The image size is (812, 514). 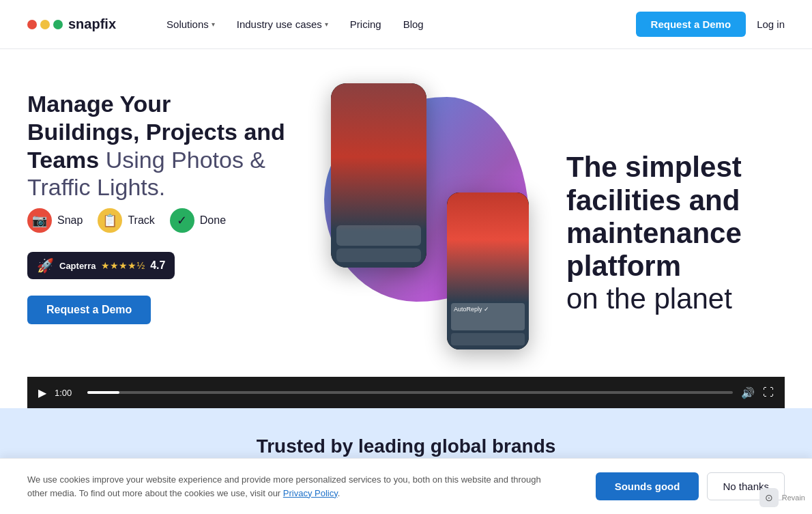 What do you see at coordinates (488, 271) in the screenshot?
I see `phone-secondary-screen: AutoReply ✓` at bounding box center [488, 271].